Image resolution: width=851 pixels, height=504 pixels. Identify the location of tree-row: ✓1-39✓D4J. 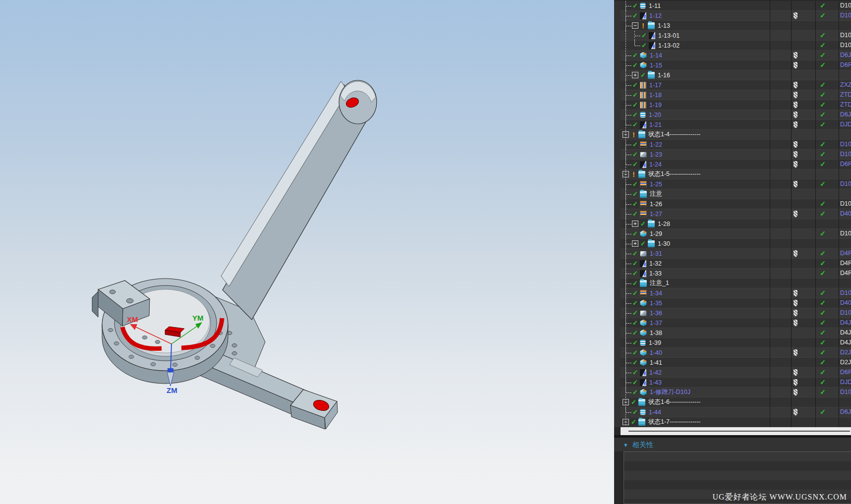
(736, 343).